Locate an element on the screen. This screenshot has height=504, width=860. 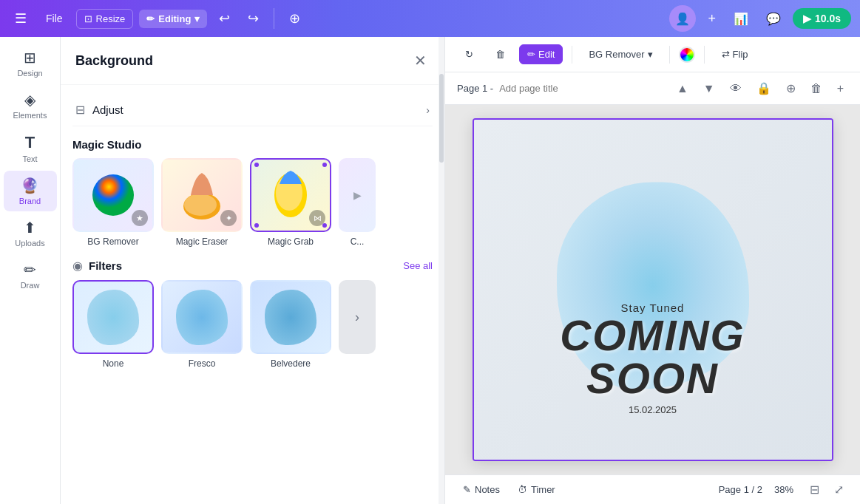
bg-remover-badge: ★ is located at coordinates (140, 218).